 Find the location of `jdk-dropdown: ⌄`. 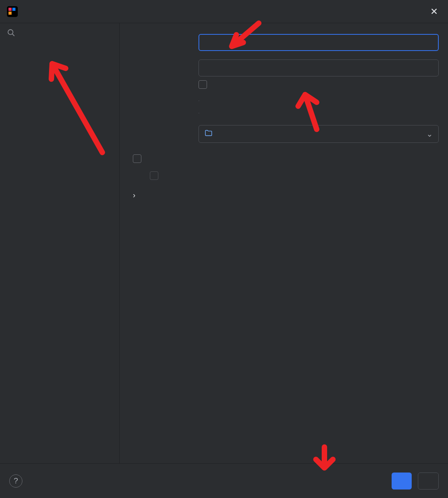

jdk-dropdown: ⌄ is located at coordinates (319, 134).